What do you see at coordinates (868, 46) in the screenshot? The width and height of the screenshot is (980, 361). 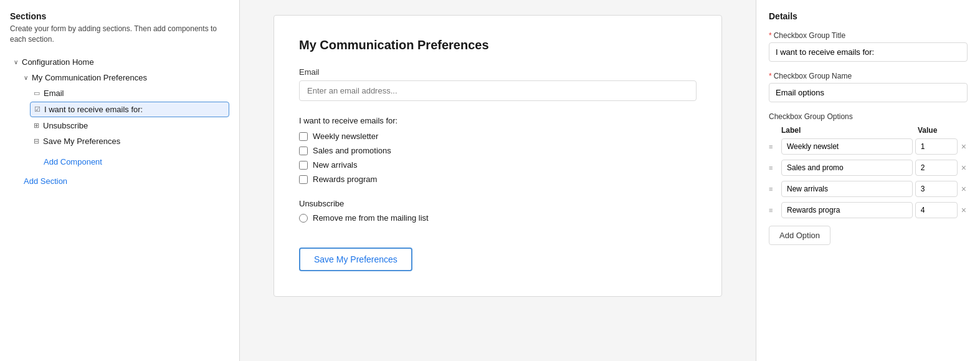 I see `checkbox-group-title-field: * Checkbox Group Title` at bounding box center [868, 46].